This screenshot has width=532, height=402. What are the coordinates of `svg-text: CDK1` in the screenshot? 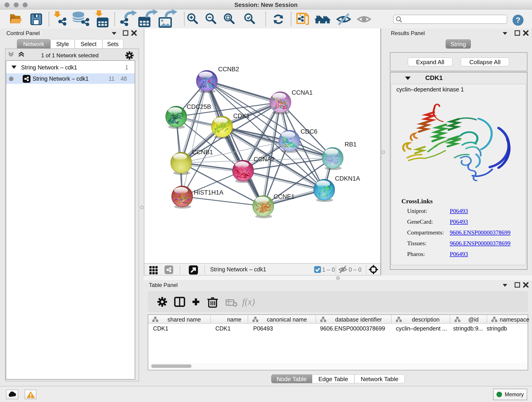 It's located at (241, 116).